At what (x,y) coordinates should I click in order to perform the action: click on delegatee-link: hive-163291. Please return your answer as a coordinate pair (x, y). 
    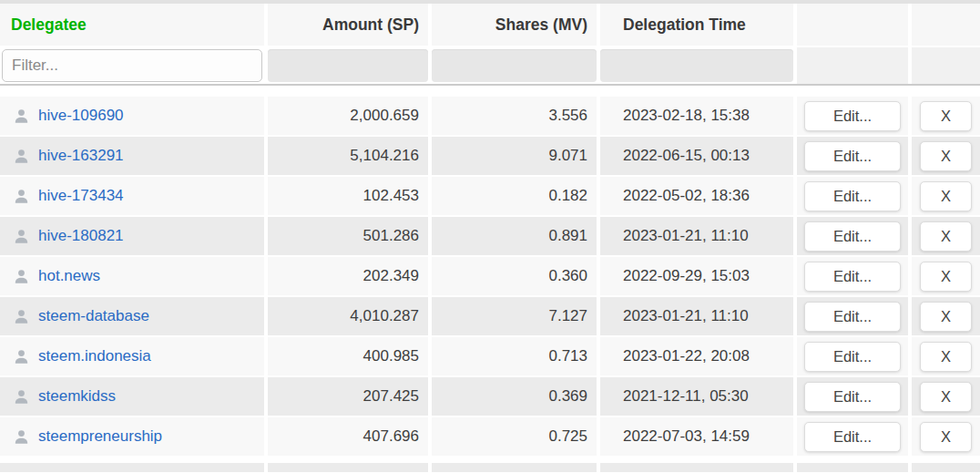
    Looking at the image, I should click on (81, 156).